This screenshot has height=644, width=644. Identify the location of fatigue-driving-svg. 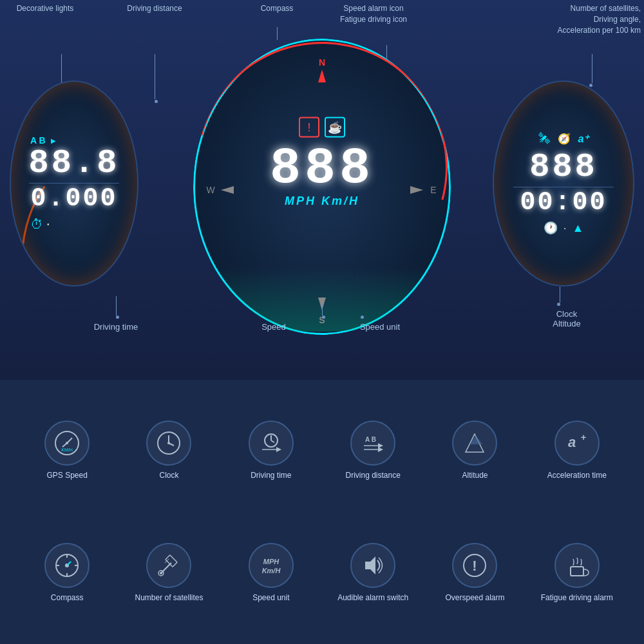
(577, 565).